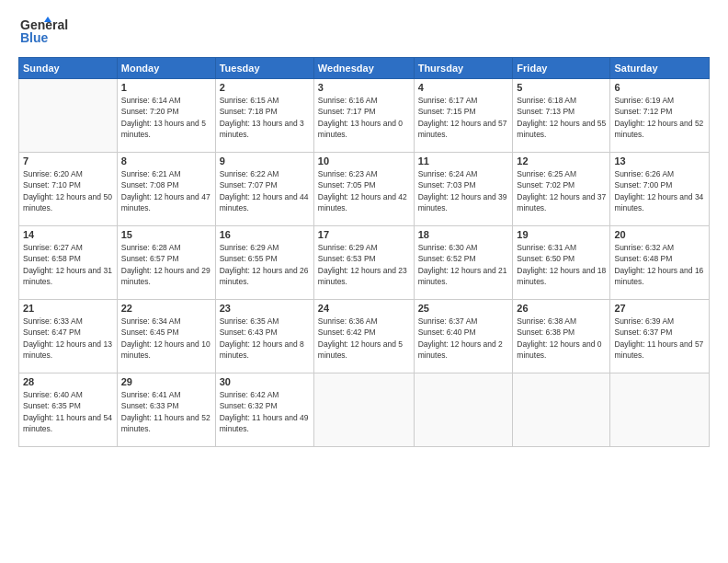 This screenshot has height=563, width=728. What do you see at coordinates (660, 190) in the screenshot?
I see `calendar-cell: 13Sunrise: 6:26 AMSunset: 7:00 PMDayligh…` at bounding box center [660, 190].